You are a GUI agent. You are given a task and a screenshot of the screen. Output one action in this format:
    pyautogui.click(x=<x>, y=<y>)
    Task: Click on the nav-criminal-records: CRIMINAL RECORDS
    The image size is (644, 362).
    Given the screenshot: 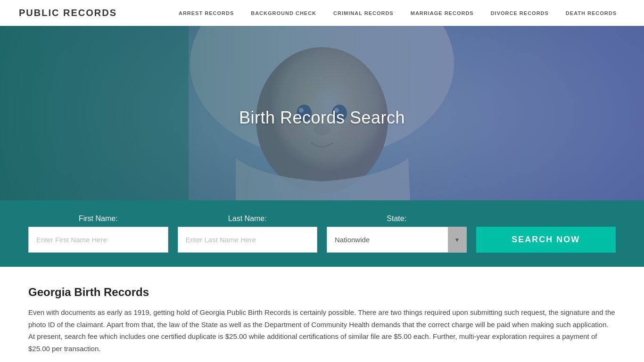 What is the action you would take?
    pyautogui.click(x=363, y=13)
    